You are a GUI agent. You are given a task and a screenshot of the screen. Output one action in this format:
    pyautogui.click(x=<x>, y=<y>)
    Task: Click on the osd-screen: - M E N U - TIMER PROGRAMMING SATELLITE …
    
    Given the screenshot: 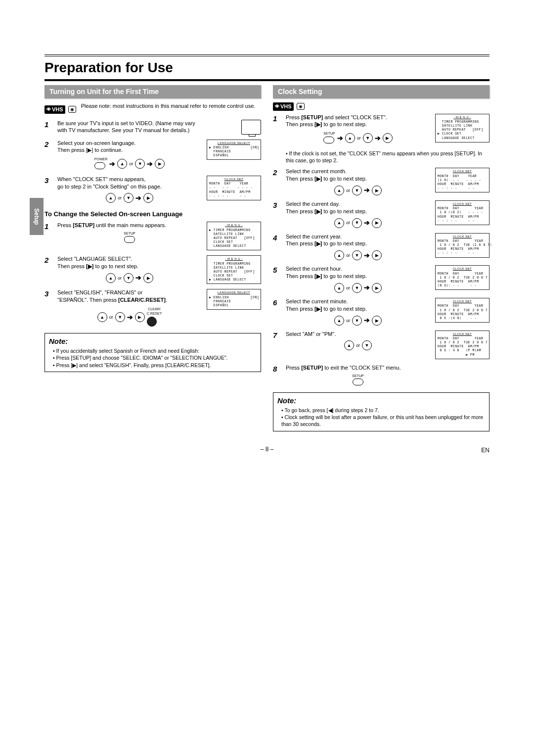 What is the action you would take?
    pyautogui.click(x=234, y=270)
    